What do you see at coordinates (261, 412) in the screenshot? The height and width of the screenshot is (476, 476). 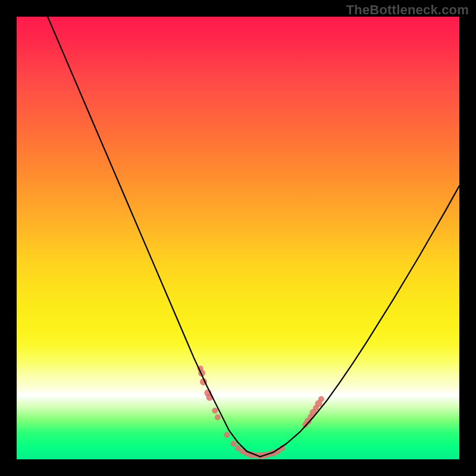 I see `marker-group` at bounding box center [261, 412].